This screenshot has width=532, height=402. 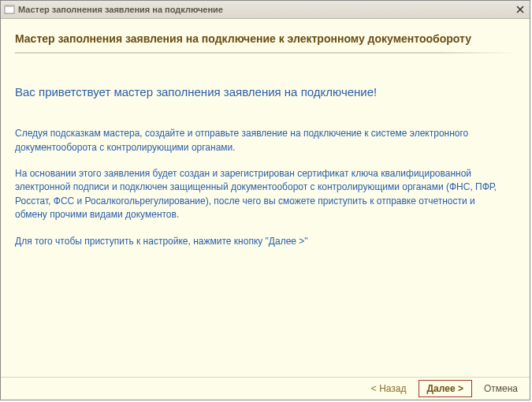 What do you see at coordinates (265, 388) in the screenshot?
I see `wizard-footer: < Назад Далее > Отмена` at bounding box center [265, 388].